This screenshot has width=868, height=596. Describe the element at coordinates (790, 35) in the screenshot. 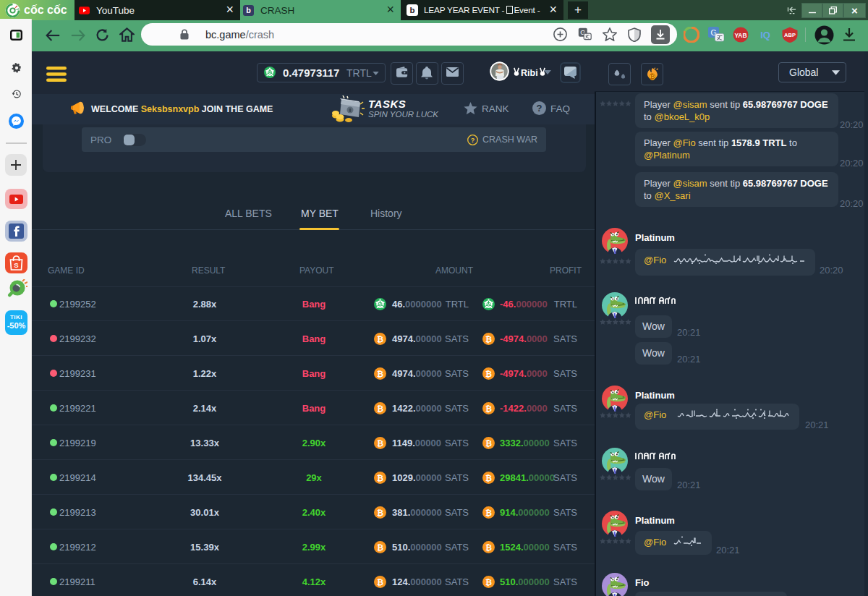

I see `svg-text: ABP` at that location.